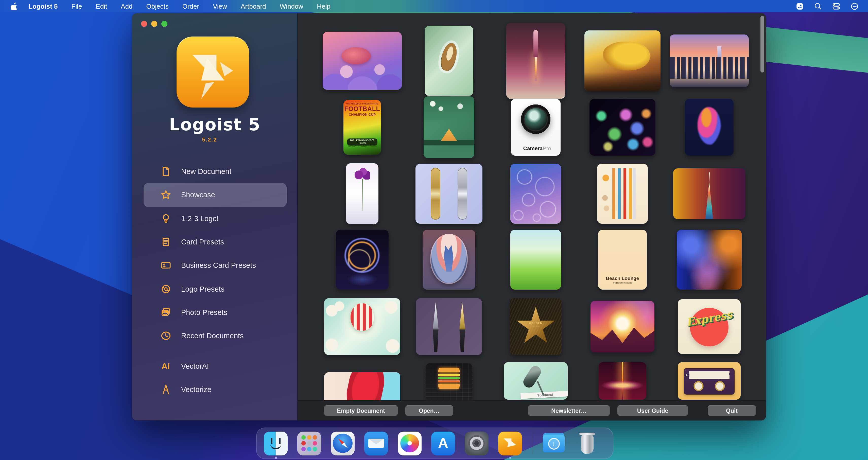 The width and height of the screenshot is (868, 460). What do you see at coordinates (362, 114) in the screenshot?
I see `showcase-item-text-poster-subtitle: CHAMPION CUP` at bounding box center [362, 114].